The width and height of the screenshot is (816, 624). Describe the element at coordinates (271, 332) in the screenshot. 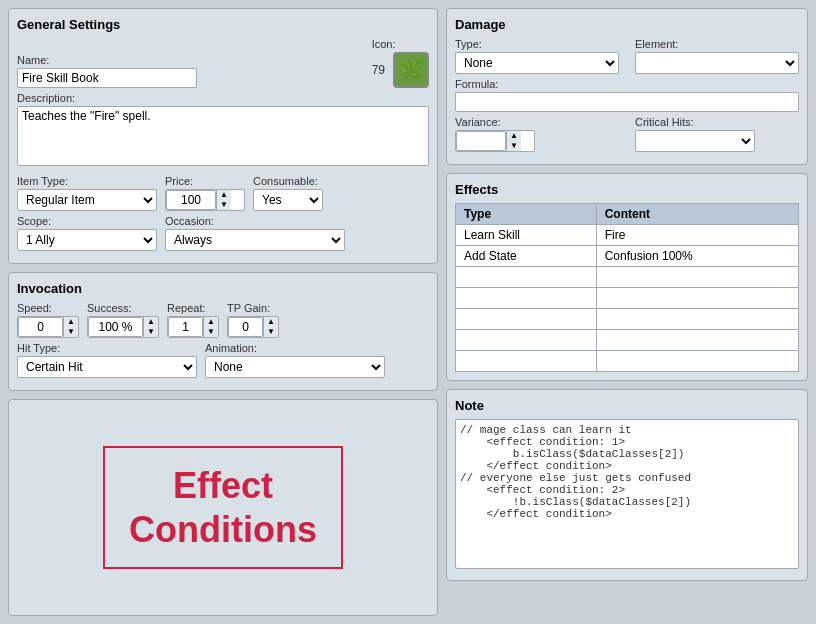

I see `tp-gain-down-btn: ▼` at that location.